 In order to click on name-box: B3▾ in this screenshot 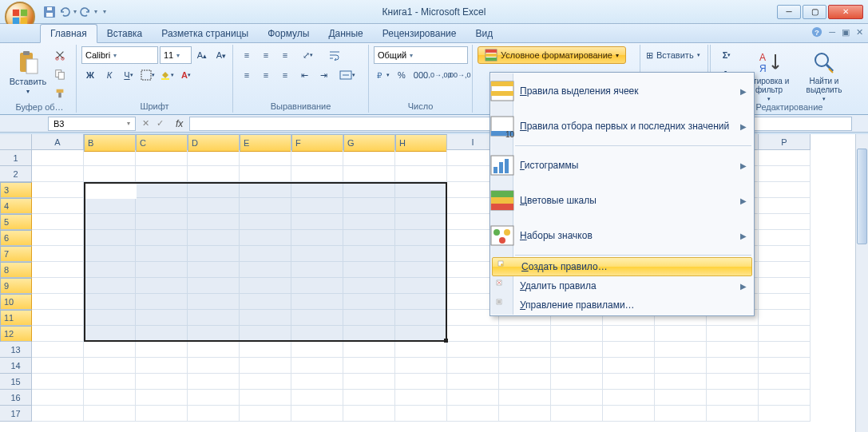, I will do `click(92, 124)`.